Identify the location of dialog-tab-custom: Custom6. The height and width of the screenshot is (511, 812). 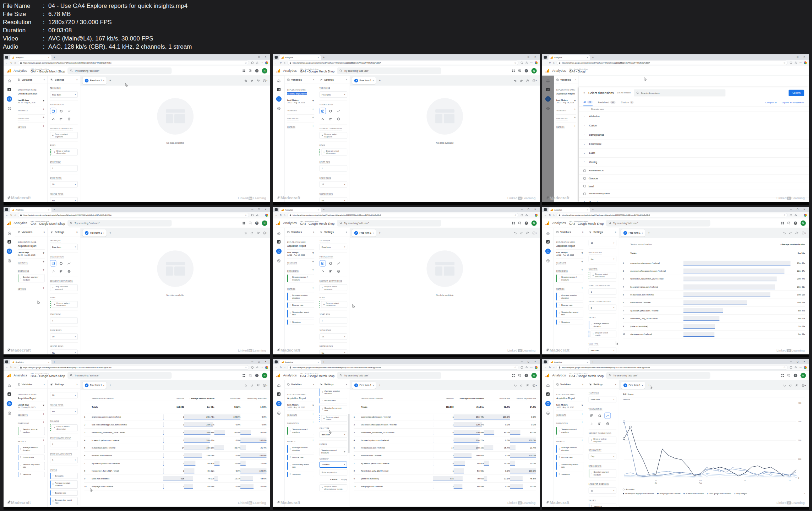
(627, 102).